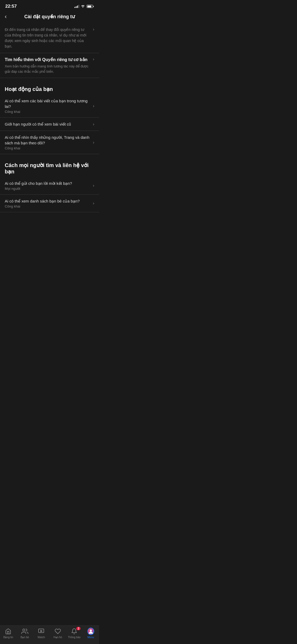  I want to click on limit-old-posts-item: Giới hạn người có thể xem bài viết cũ ›, so click(50, 124).